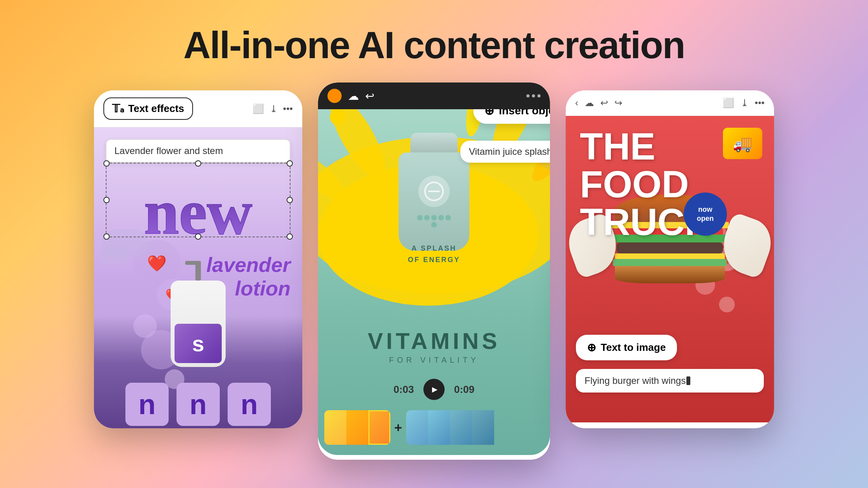 The height and width of the screenshot is (488, 868). What do you see at coordinates (512, 116) in the screenshot?
I see `insert-objects-badge: ⊕ Insert objects` at bounding box center [512, 116].